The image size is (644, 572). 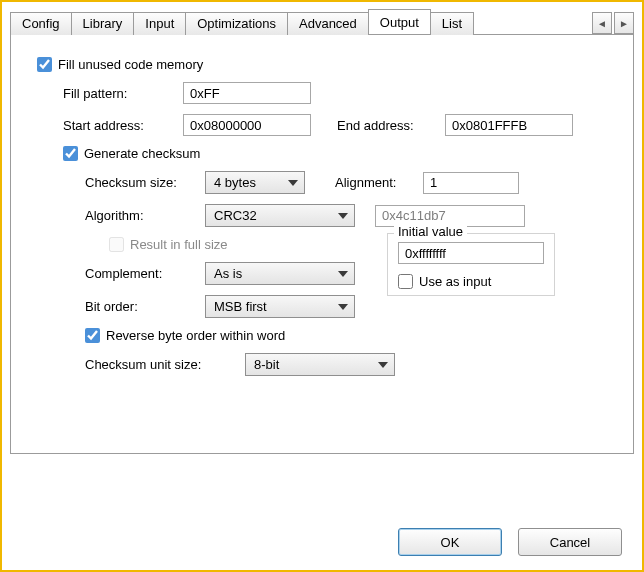 What do you see at coordinates (165, 364) in the screenshot?
I see `checksum-unit-size-label: Checksum unit size:` at bounding box center [165, 364].